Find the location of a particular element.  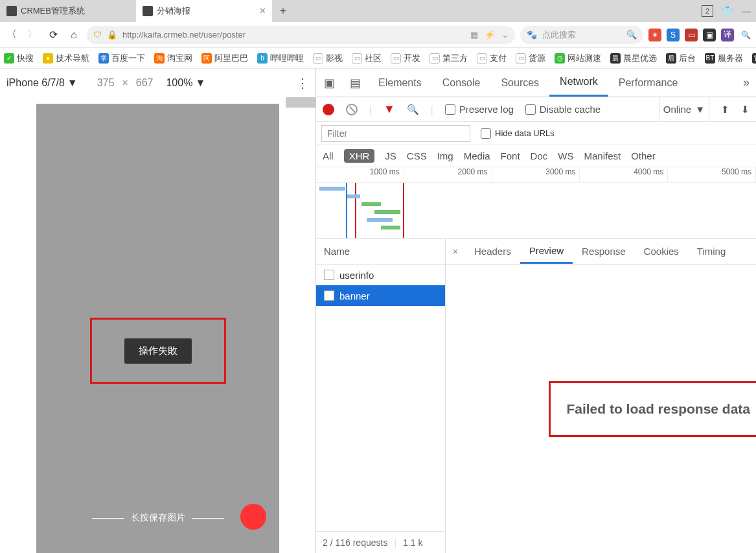

bookmark-item: ▭影视 is located at coordinates (328, 58).